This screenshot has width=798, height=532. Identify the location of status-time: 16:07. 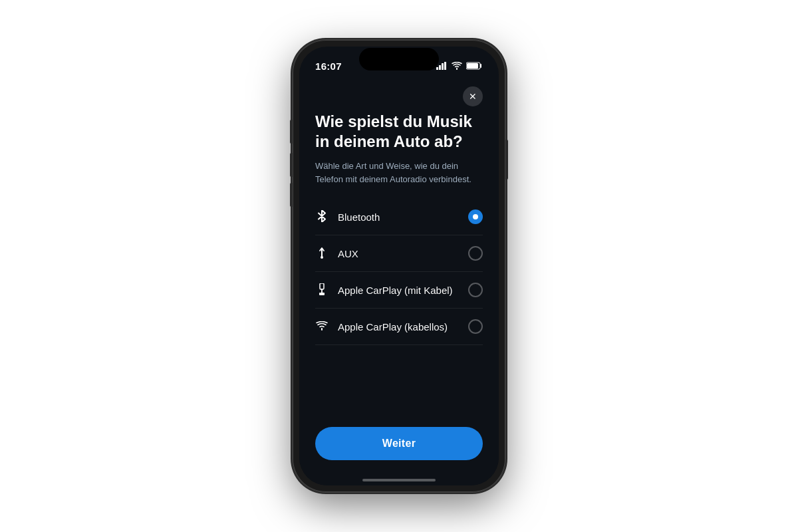
(329, 66).